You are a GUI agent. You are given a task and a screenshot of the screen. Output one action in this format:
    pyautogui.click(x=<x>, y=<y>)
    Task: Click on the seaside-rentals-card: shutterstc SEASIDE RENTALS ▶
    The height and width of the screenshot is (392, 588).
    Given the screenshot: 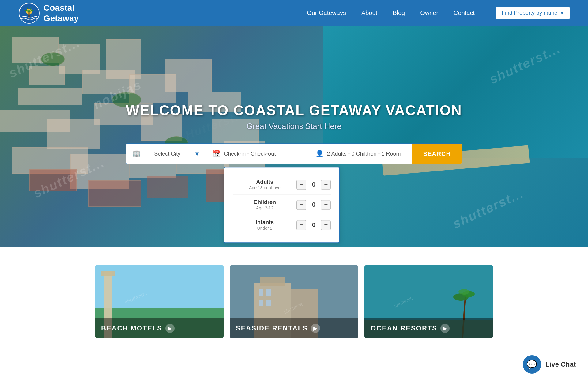 What is the action you would take?
    pyautogui.click(x=294, y=302)
    